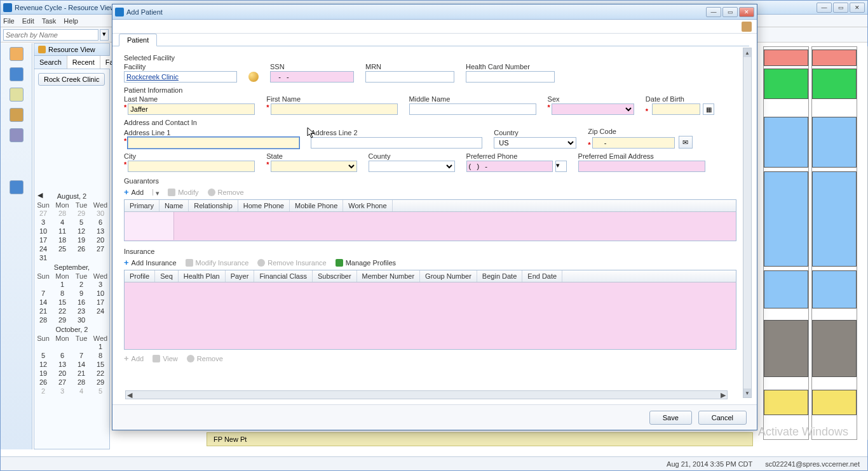  I want to click on tab-patient: Patient, so click(138, 40).